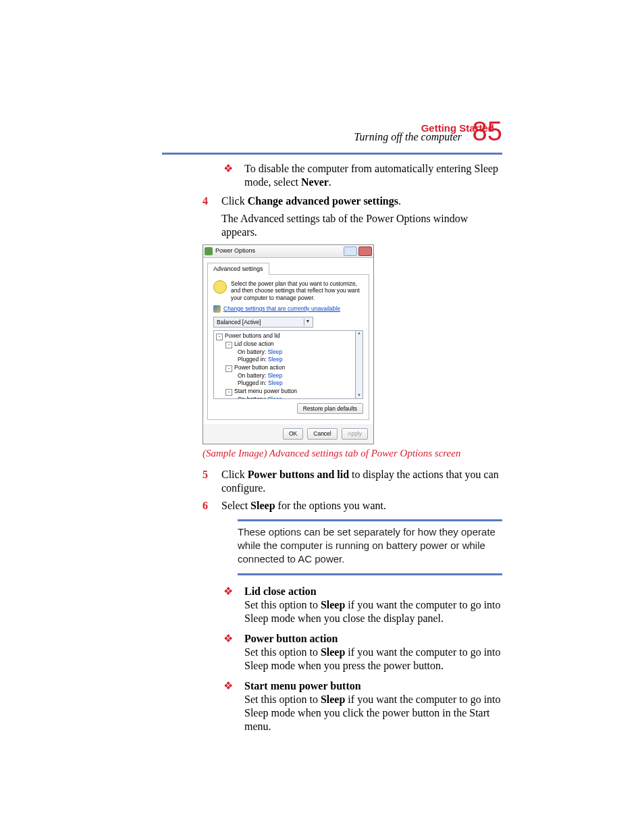  What do you see at coordinates (288, 290) in the screenshot?
I see `info-row: Select the power plan that you want to c…` at bounding box center [288, 290].